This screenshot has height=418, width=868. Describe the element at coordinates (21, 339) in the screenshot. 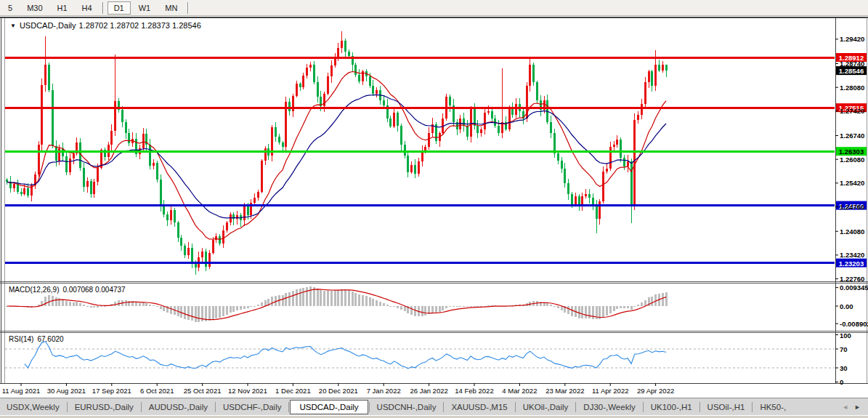

I see `rsi-name: RSI(14)` at that location.